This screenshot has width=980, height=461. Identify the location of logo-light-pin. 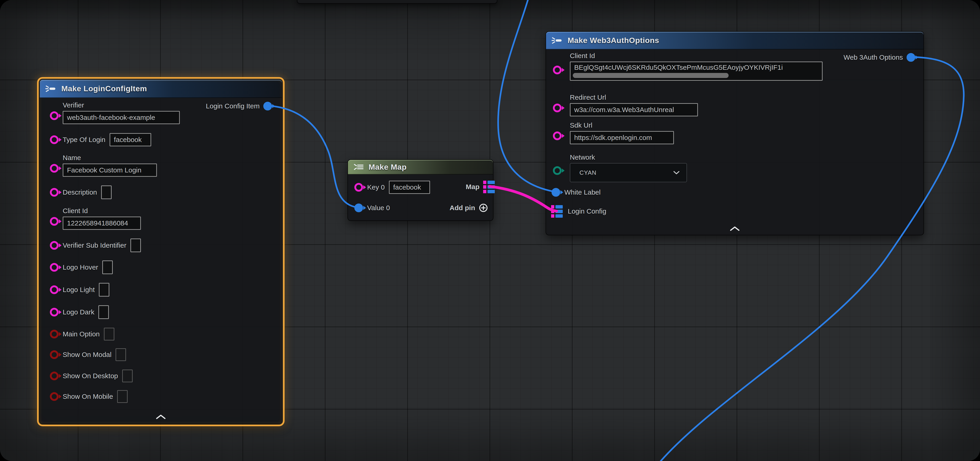
(54, 290).